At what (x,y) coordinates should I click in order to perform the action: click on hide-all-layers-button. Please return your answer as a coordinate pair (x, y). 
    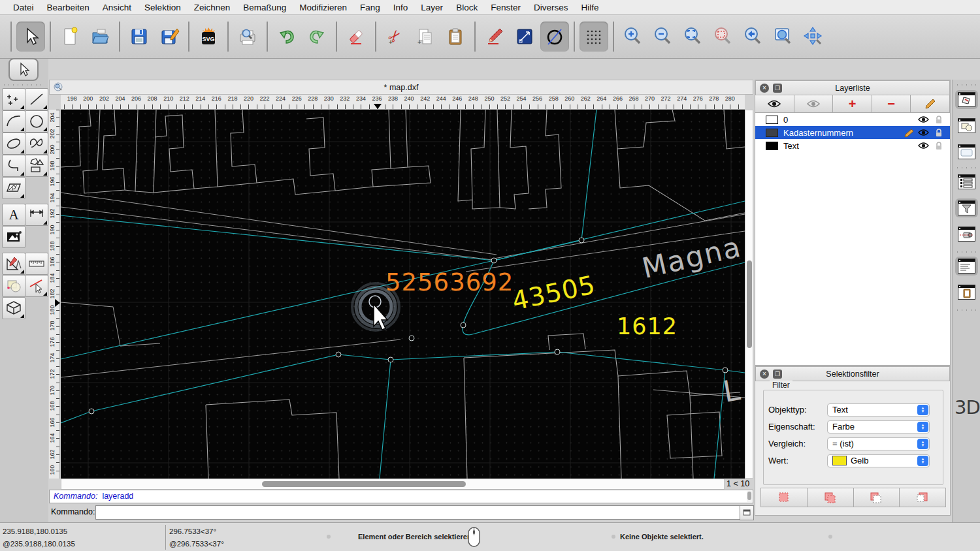
    Looking at the image, I should click on (814, 104).